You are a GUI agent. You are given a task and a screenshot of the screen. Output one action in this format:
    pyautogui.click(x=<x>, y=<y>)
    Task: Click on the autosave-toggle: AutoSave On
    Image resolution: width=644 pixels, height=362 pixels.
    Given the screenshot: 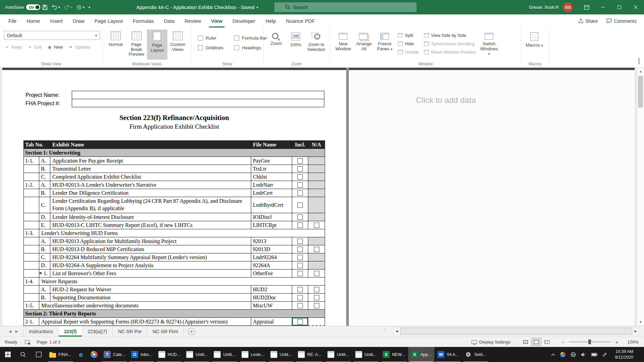 What is the action you would take?
    pyautogui.click(x=23, y=7)
    